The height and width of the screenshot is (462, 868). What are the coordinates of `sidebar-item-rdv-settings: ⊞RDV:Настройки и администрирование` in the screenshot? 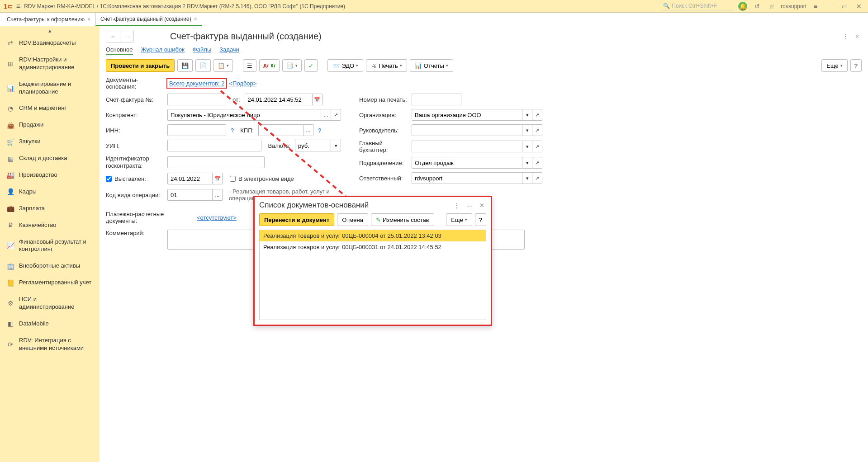 It's located at (50, 64).